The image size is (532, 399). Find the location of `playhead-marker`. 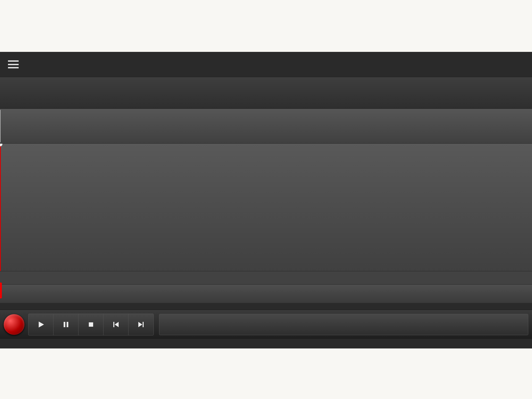

playhead-marker is located at coordinates (1, 290).